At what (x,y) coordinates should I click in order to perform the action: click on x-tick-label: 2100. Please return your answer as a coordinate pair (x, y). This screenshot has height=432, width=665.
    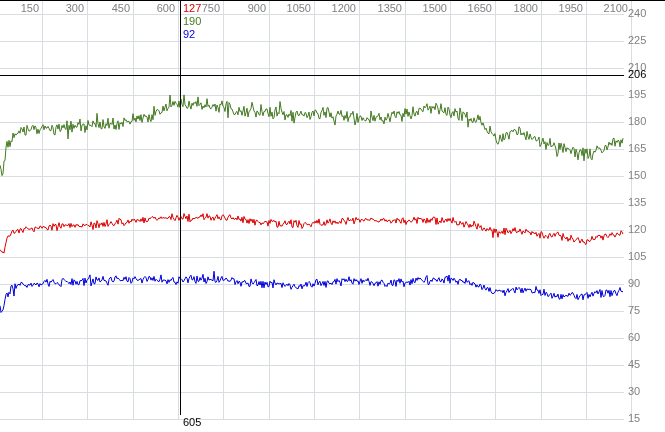
    Looking at the image, I should click on (616, 8).